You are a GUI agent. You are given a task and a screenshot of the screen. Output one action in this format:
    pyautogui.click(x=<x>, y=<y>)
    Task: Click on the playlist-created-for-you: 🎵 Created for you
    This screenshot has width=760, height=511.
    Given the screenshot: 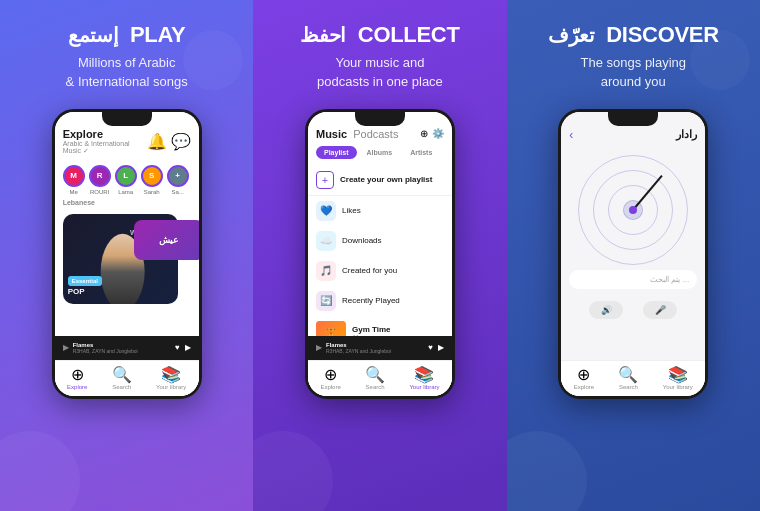 What is the action you would take?
    pyautogui.click(x=380, y=271)
    